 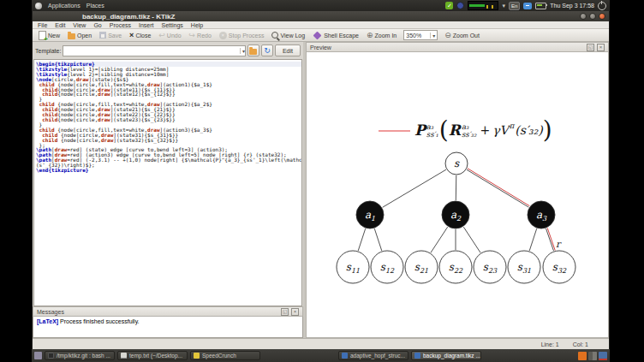 What do you see at coordinates (168, 50) in the screenshot?
I see `template-row: Template: ▾ ↻ Edit` at bounding box center [168, 50].